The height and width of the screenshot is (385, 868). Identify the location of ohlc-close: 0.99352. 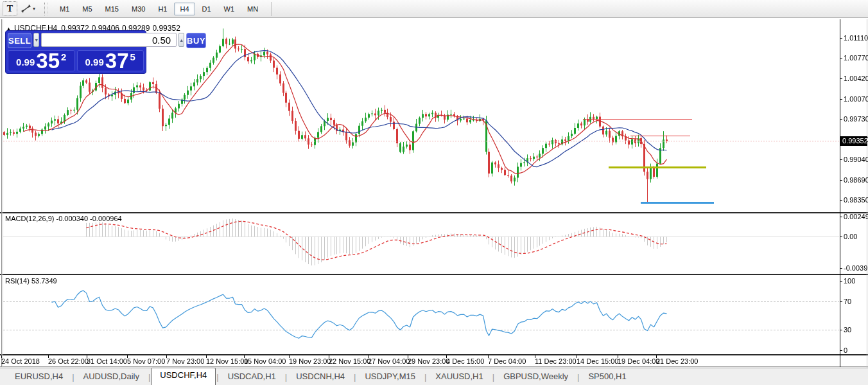
(166, 28).